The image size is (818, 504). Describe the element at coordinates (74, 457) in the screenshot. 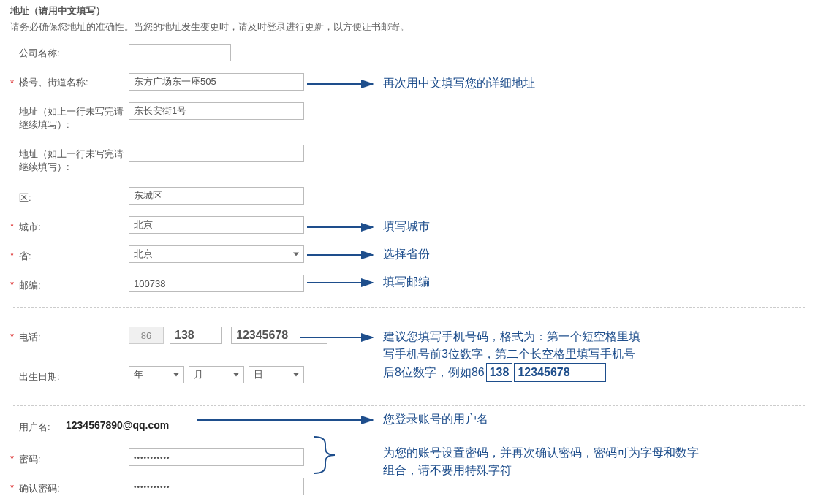

I see `password-label: 密码:` at that location.